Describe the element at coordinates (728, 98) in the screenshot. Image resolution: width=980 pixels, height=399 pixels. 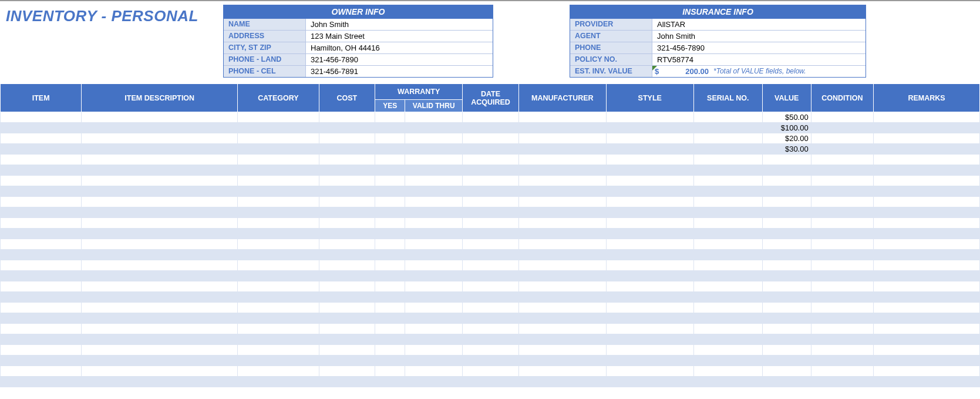
I see `col-serial-no: SERIAL NO.` at that location.